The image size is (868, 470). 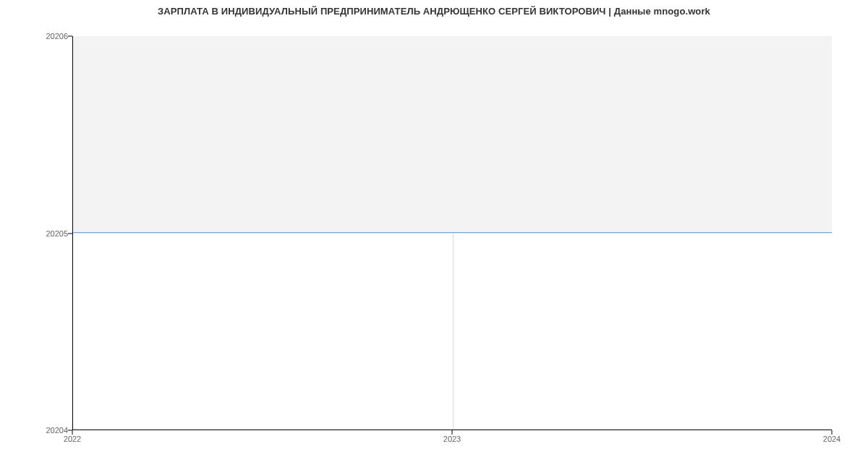 What do you see at coordinates (35, 36) in the screenshot?
I see `y-tick-label: 20206` at bounding box center [35, 36].